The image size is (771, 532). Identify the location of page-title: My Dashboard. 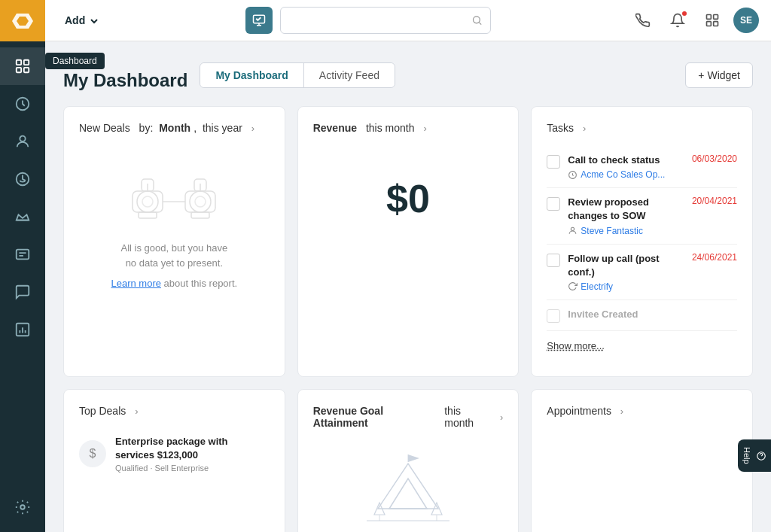
(125, 81).